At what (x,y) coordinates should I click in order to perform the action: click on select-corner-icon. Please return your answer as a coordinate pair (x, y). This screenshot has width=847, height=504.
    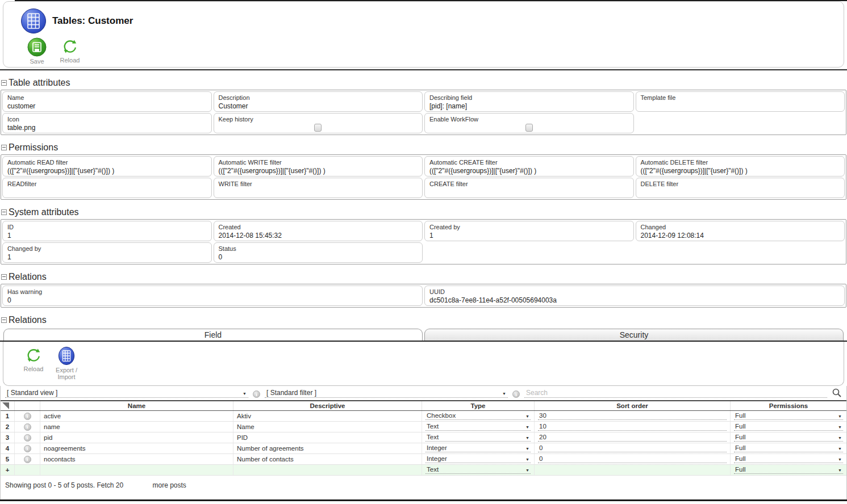
    Looking at the image, I should click on (6, 406).